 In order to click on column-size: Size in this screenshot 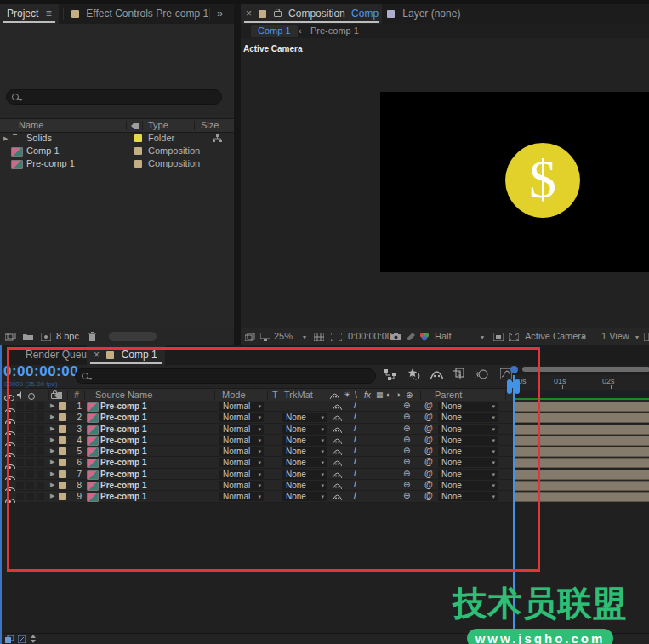, I will do `click(209, 126)`.